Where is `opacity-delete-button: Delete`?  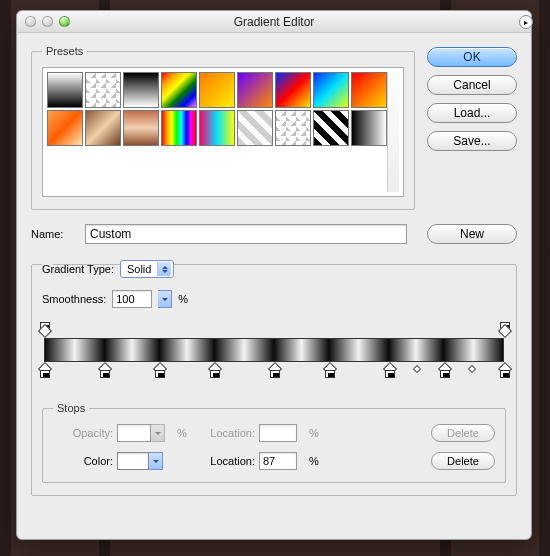 opacity-delete-button: Delete is located at coordinates (463, 433).